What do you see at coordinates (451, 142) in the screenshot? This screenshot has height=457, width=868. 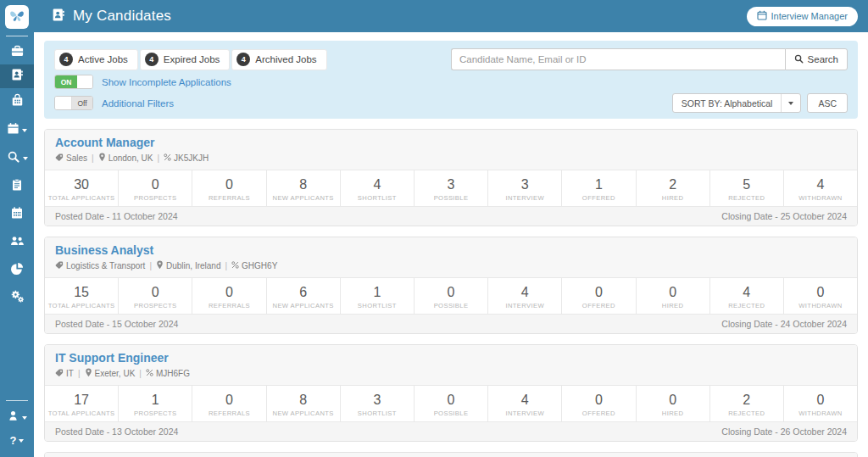 I see `job-title-link: Account Manager` at bounding box center [451, 142].